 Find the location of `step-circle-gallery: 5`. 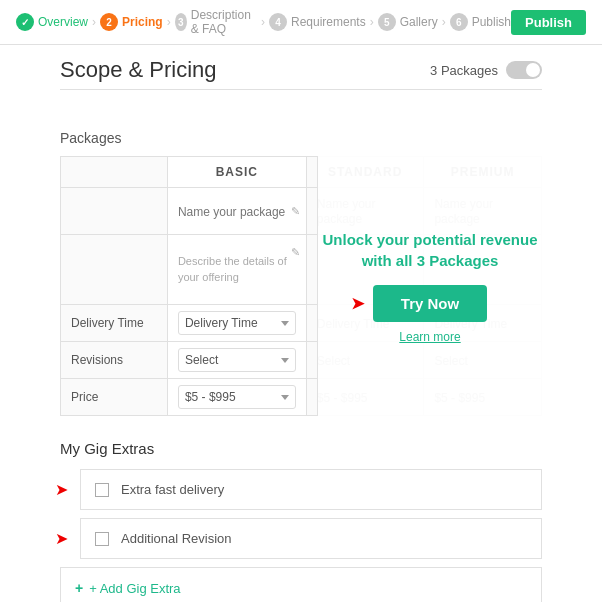

step-circle-gallery: 5 is located at coordinates (387, 22).